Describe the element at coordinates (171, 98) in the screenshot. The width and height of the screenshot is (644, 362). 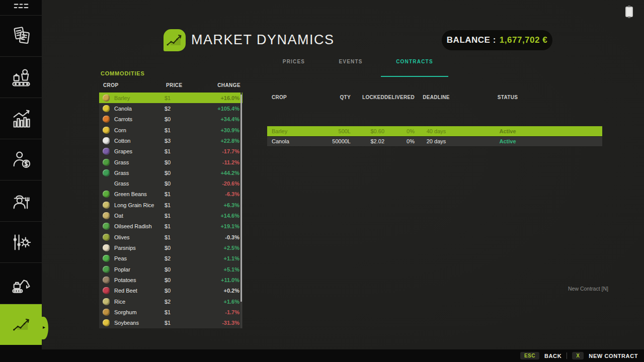
I see `commodity-row: Barley $1 +16.0%` at that location.